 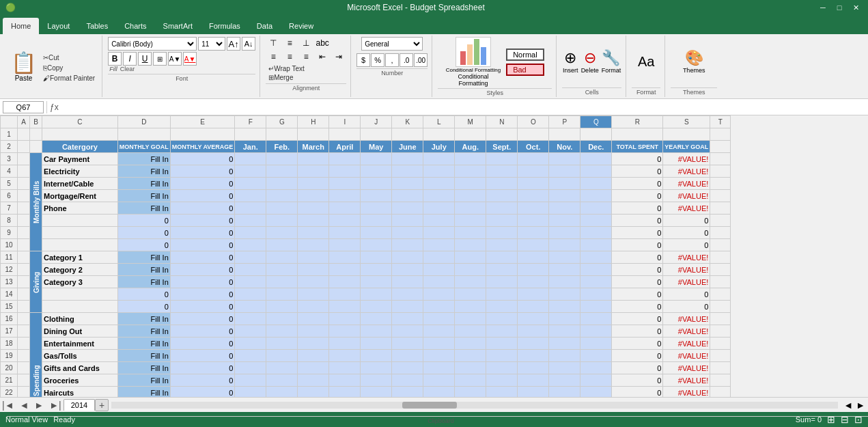 What do you see at coordinates (69, 68) in the screenshot?
I see `copy-button: ⎘ Copy` at bounding box center [69, 68].